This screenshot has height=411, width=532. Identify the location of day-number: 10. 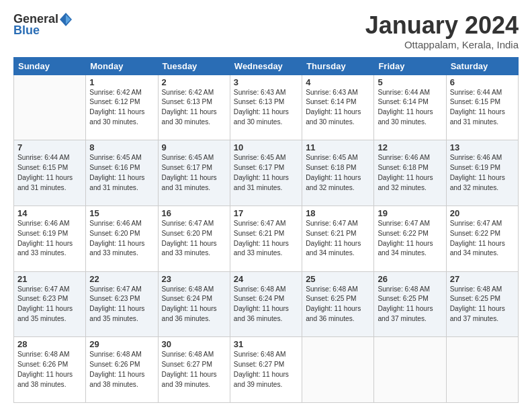
(266, 148).